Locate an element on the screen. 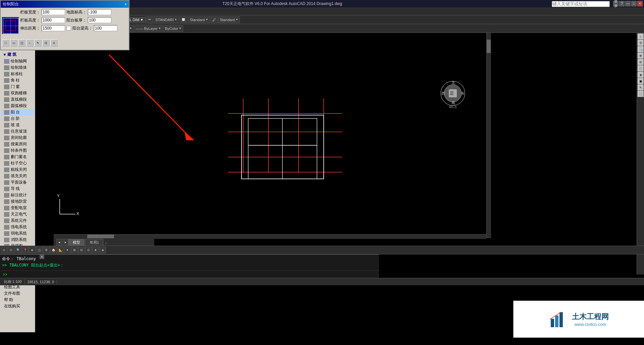 The image size is (644, 345). tb-icon9: 🔲 is located at coordinates (183, 20).